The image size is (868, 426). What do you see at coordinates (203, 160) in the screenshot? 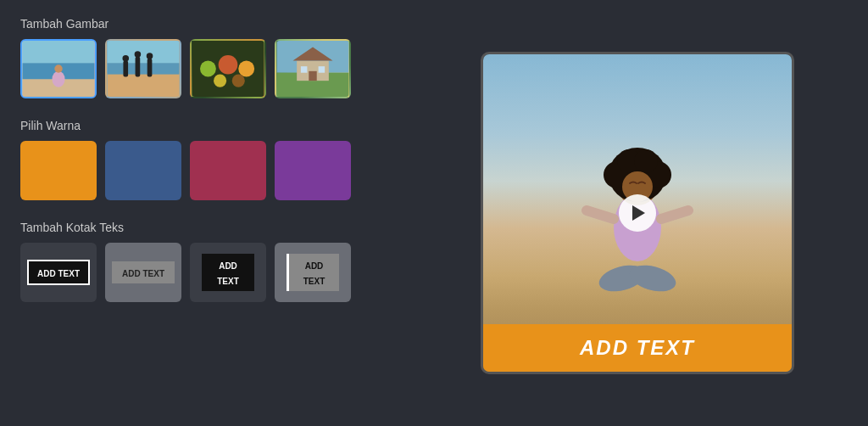
I see `colors-section: Pilih Warna` at bounding box center [203, 160].